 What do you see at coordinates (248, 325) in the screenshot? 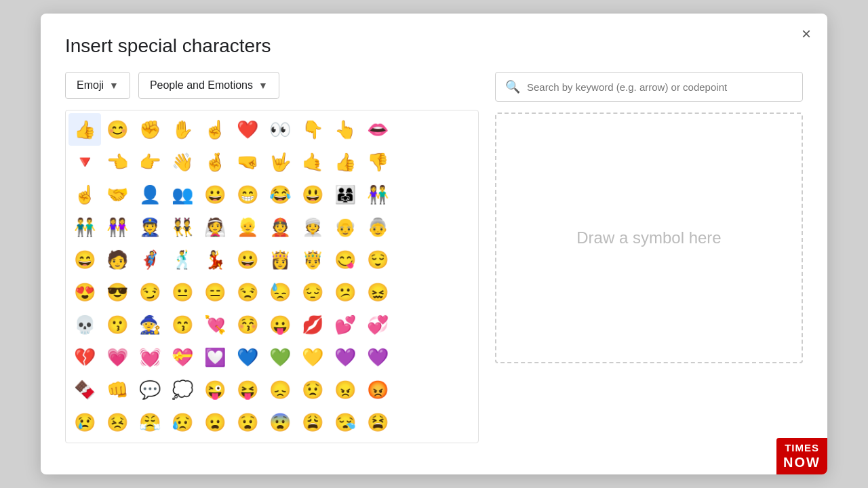
I see `emoji-cell: 😚` at bounding box center [248, 325].